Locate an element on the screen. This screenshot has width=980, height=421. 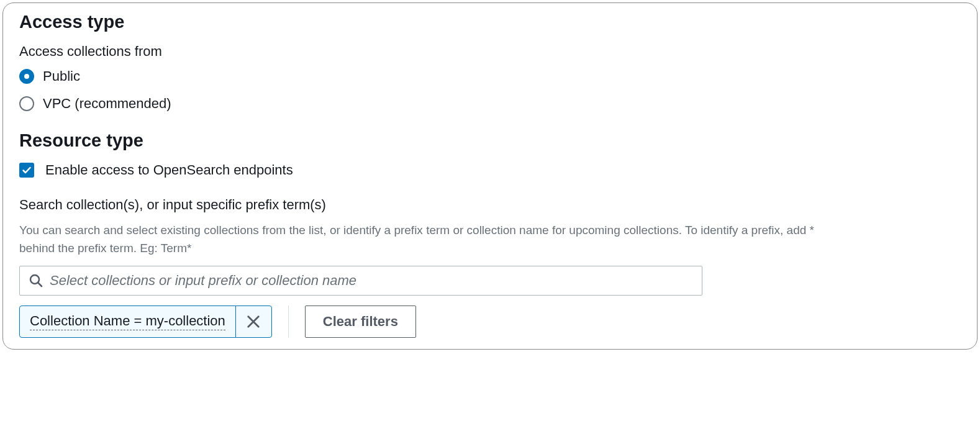
search-icon is located at coordinates (36, 281).